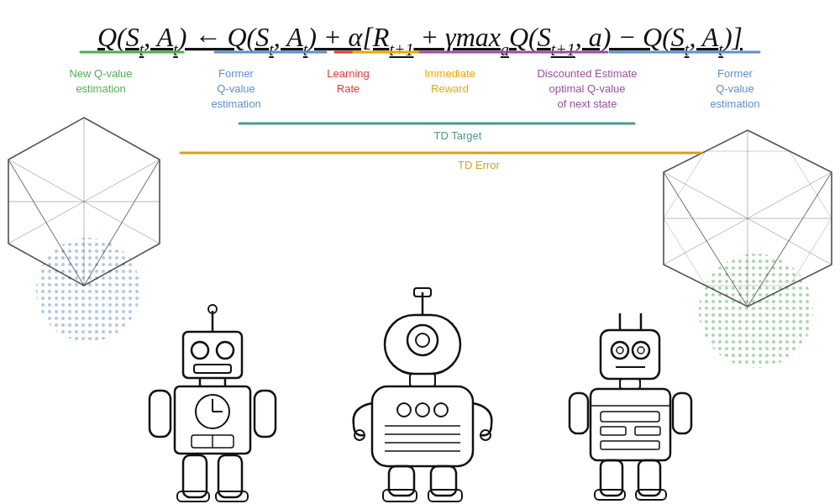 The width and height of the screenshot is (840, 504). What do you see at coordinates (420, 32) in the screenshot?
I see `formula-display: Q(St, At) ← Q(St, At) + α[Rt+1 + γmaxaQ(…` at bounding box center [420, 32].